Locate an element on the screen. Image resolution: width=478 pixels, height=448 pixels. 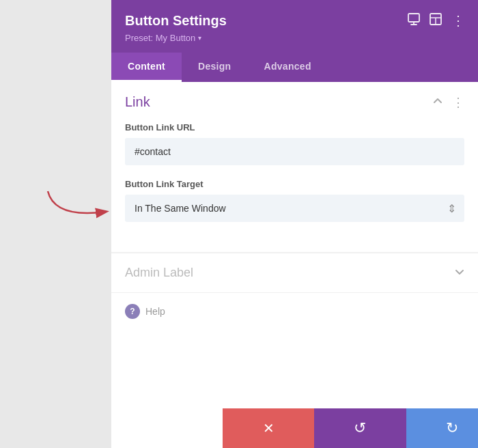
tab-design: Design is located at coordinates (214, 67).